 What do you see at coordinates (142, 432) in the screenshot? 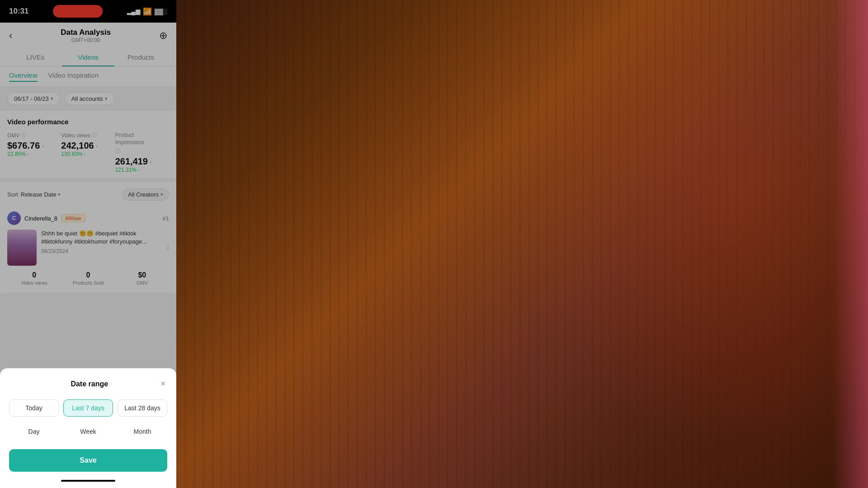
I see `period-option-month: Month` at bounding box center [142, 432].